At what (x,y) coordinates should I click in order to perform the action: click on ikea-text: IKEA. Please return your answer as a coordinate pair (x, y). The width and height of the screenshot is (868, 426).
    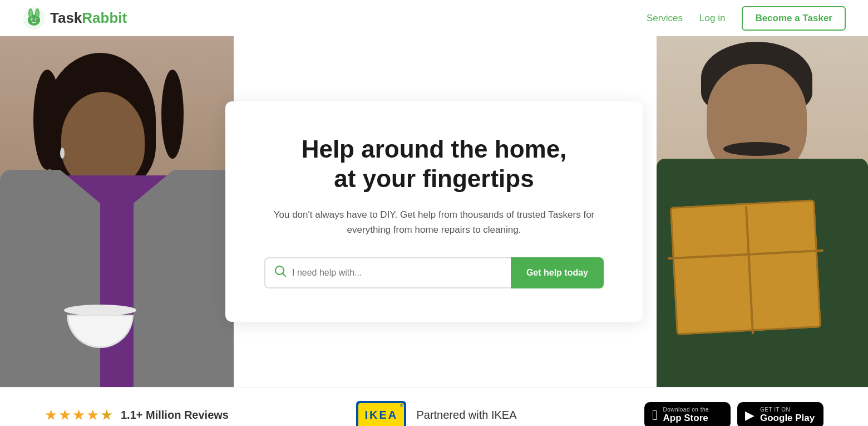
    Looking at the image, I should click on (382, 415).